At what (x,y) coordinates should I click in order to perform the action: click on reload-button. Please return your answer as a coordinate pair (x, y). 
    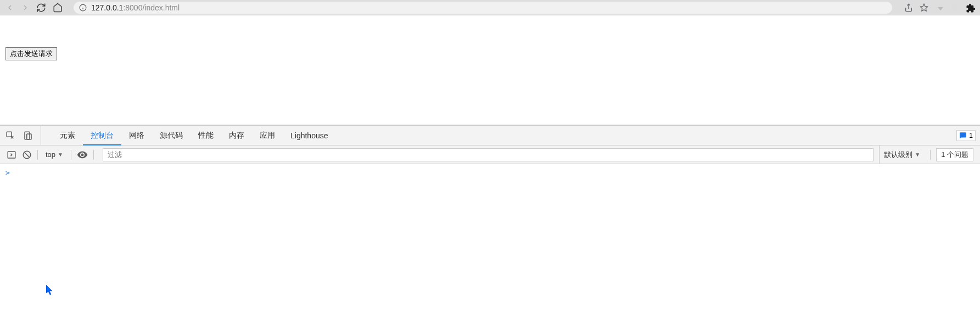
    Looking at the image, I should click on (41, 8).